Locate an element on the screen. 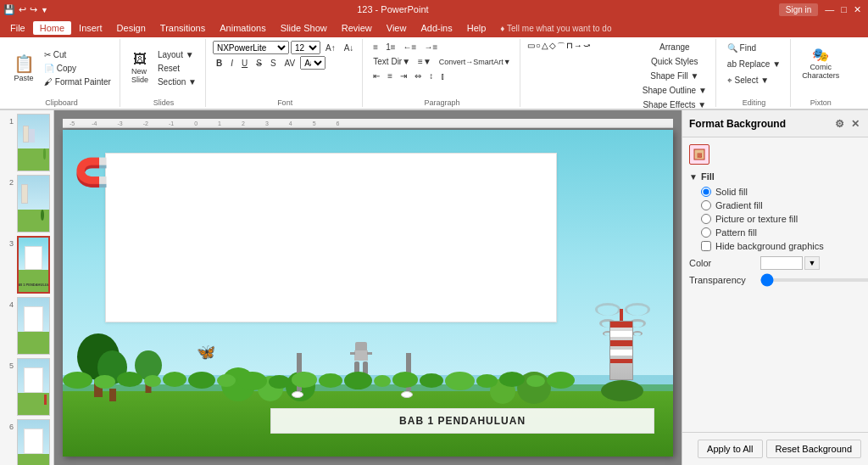  strikethrough-button: S is located at coordinates (259, 63).